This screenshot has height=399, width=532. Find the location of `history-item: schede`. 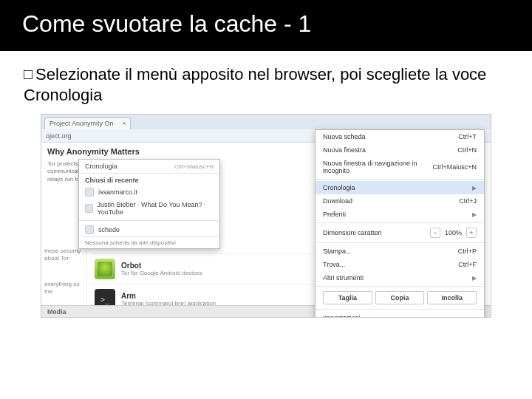

history-item: schede is located at coordinates (149, 230).